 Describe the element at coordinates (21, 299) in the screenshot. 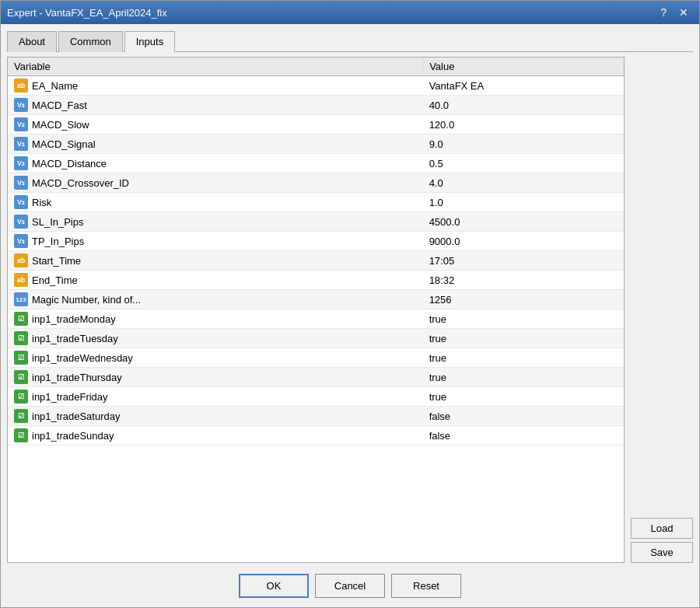

I see `type-icon: 123` at that location.